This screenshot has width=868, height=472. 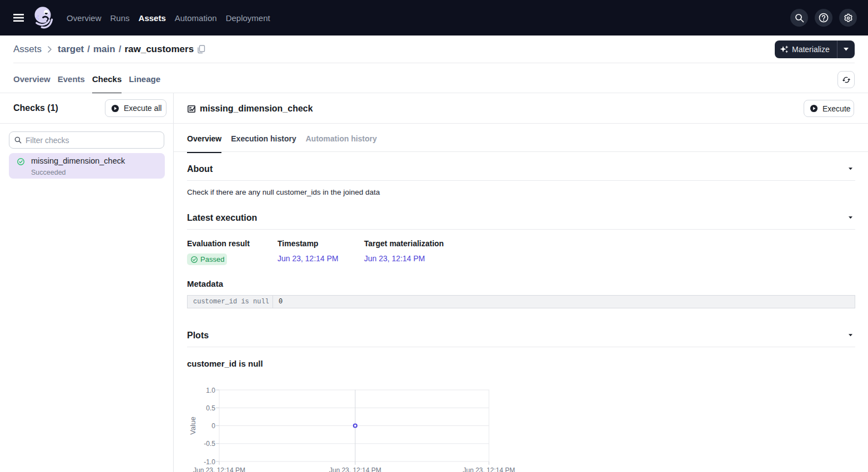 I want to click on svg-text: 1.0, so click(x=211, y=390).